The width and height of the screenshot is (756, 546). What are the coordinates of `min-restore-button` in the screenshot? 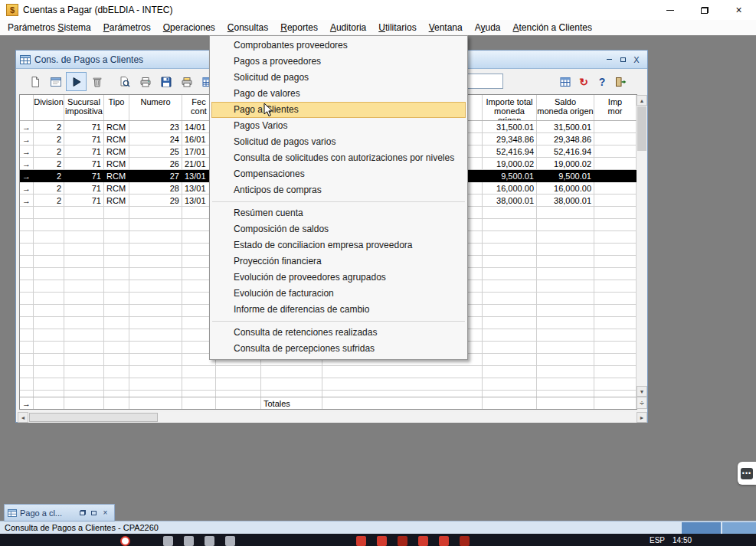 It's located at (83, 513).